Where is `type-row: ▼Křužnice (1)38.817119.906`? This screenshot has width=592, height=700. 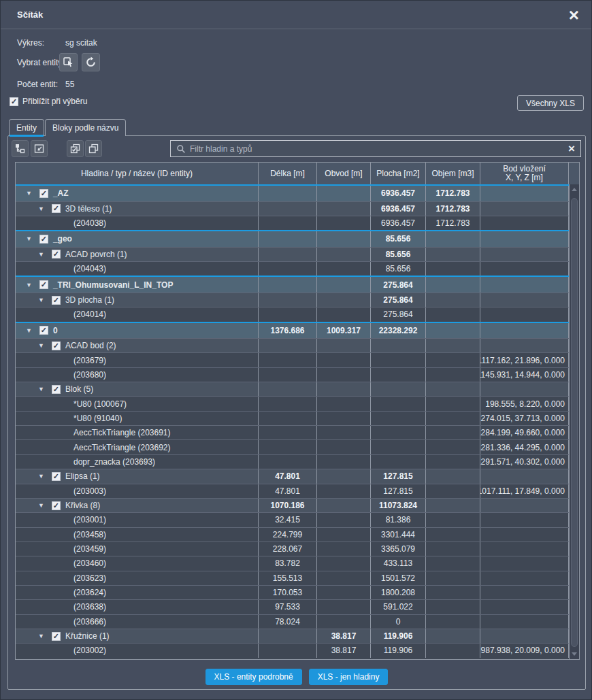
type-row: ▼Křužnice (1)38.817119.906 is located at coordinates (293, 635).